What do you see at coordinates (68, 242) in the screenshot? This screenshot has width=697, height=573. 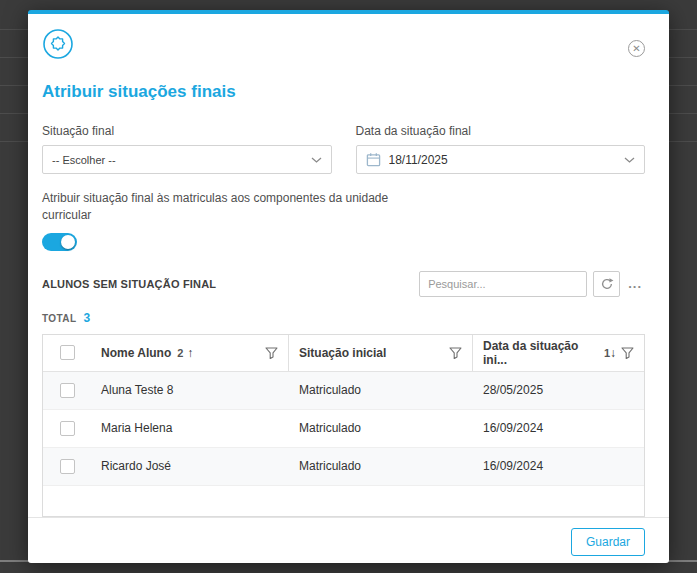 I see `toggle-knob` at bounding box center [68, 242].